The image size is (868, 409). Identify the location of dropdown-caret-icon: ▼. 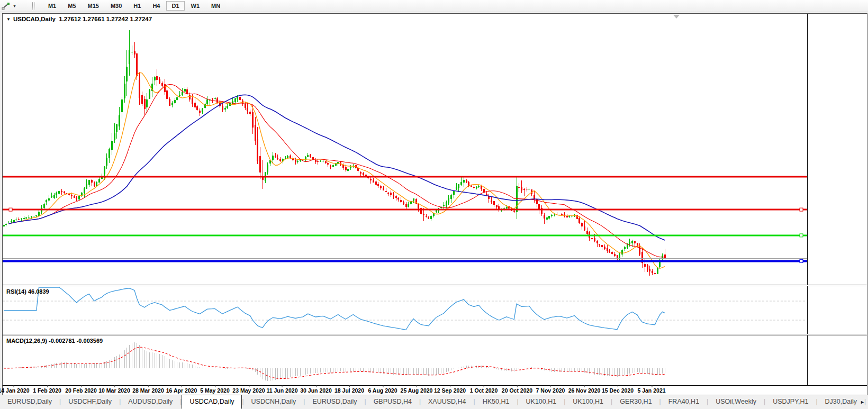
(15, 6).